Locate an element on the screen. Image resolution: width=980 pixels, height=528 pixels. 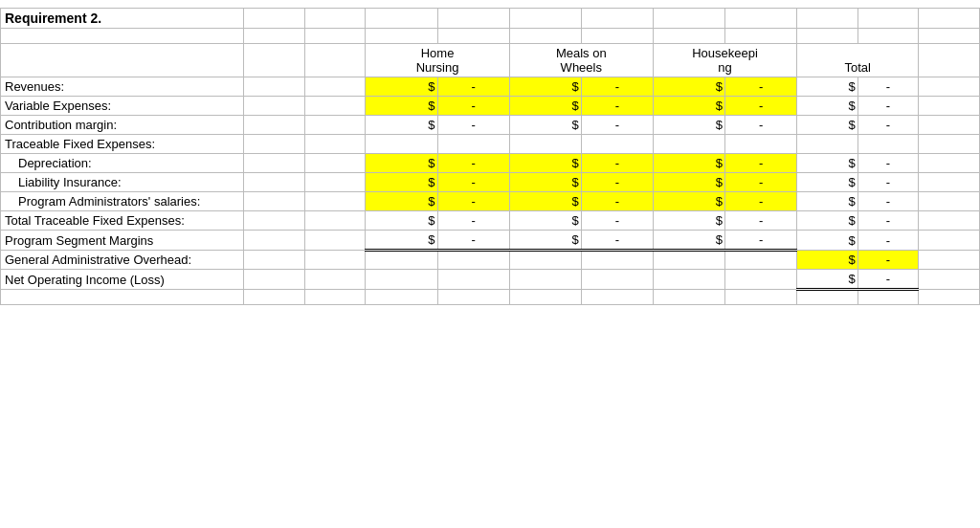
ttfe-tot-val: - is located at coordinates (888, 221).